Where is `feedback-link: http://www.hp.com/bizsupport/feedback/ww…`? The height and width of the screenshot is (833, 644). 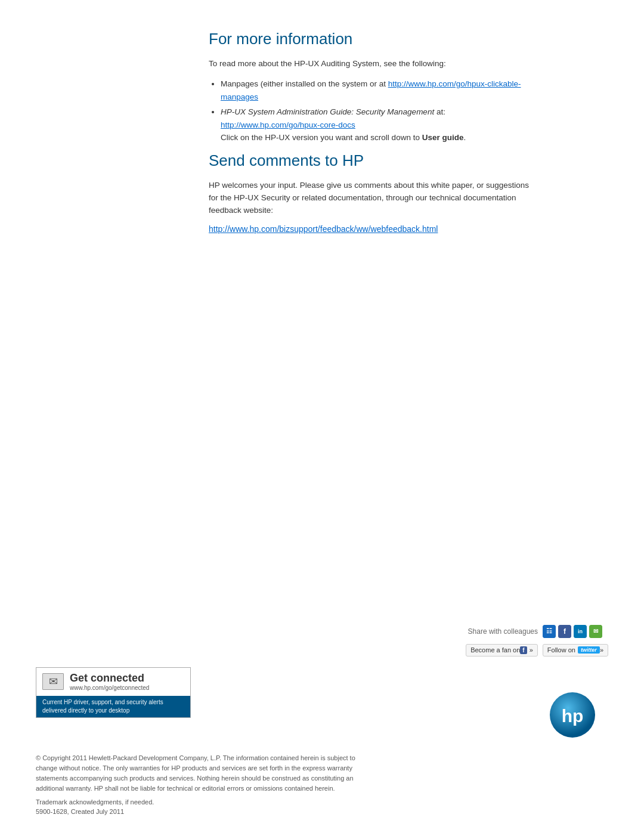 feedback-link: http://www.hp.com/bizsupport/feedback/ww… is located at coordinates (323, 229).